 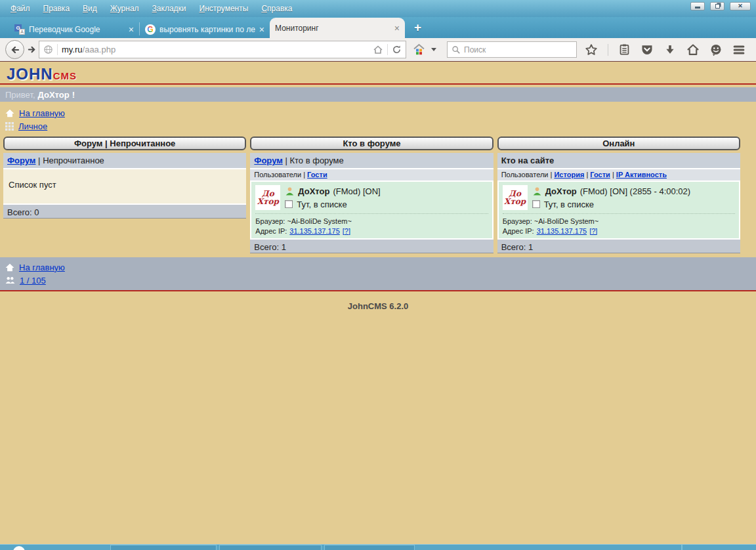 What do you see at coordinates (425, 50) in the screenshot?
I see `speed-dial-button` at bounding box center [425, 50].